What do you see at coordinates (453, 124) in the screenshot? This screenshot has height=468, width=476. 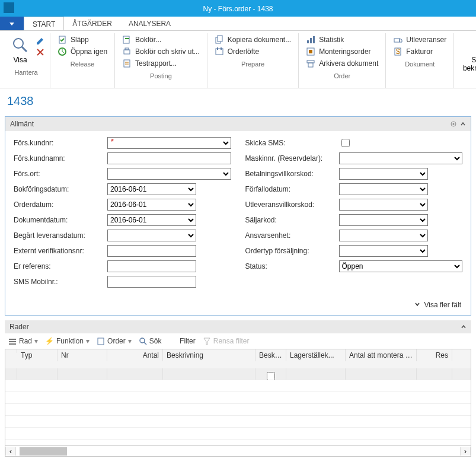 I see `gear-icon` at bounding box center [453, 124].